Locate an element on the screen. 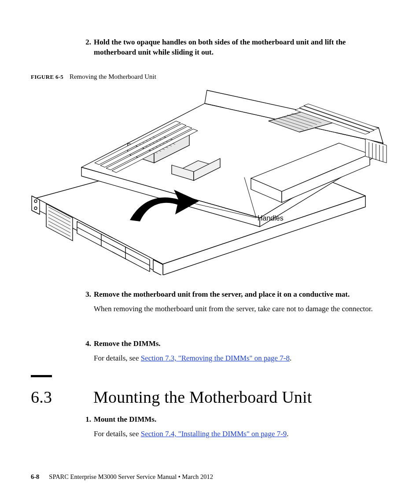 The width and height of the screenshot is (420, 504). mount-step-1-para: For details, see Section 7.4, "Installin… is located at coordinates (239, 434).